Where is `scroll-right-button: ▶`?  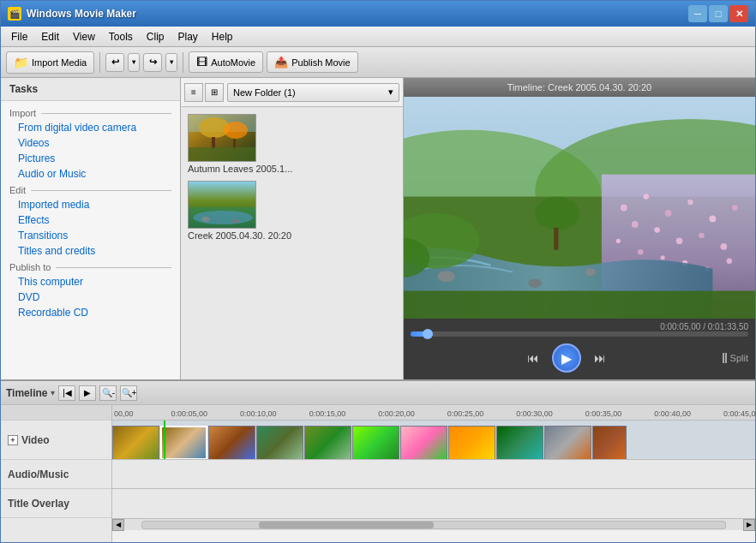 scroll-right-button: ▶ is located at coordinates (749, 525).